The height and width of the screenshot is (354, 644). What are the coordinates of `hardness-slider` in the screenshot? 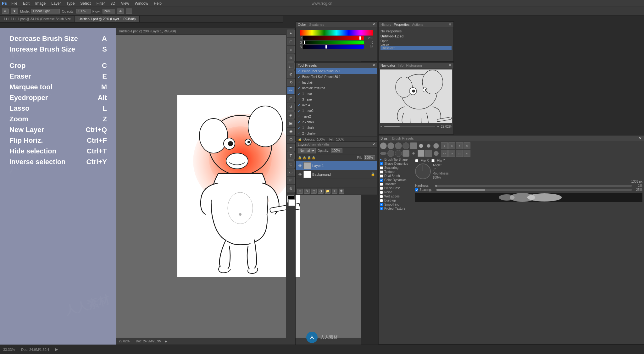 It's located at (533, 186).